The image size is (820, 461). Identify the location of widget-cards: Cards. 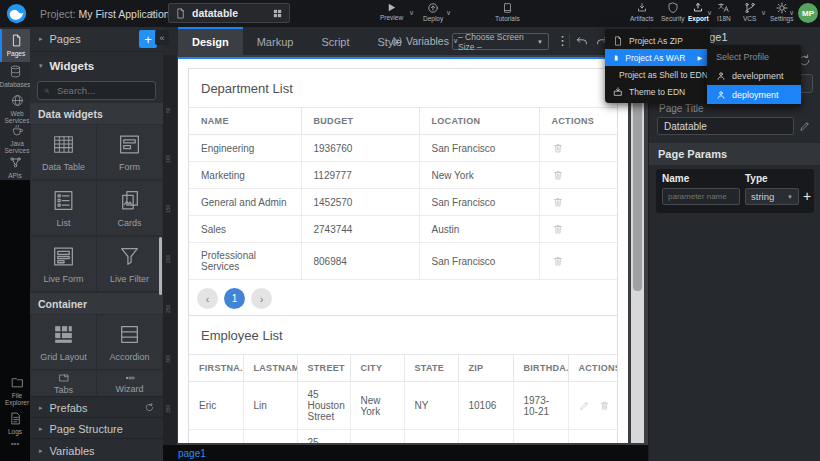
(130, 208).